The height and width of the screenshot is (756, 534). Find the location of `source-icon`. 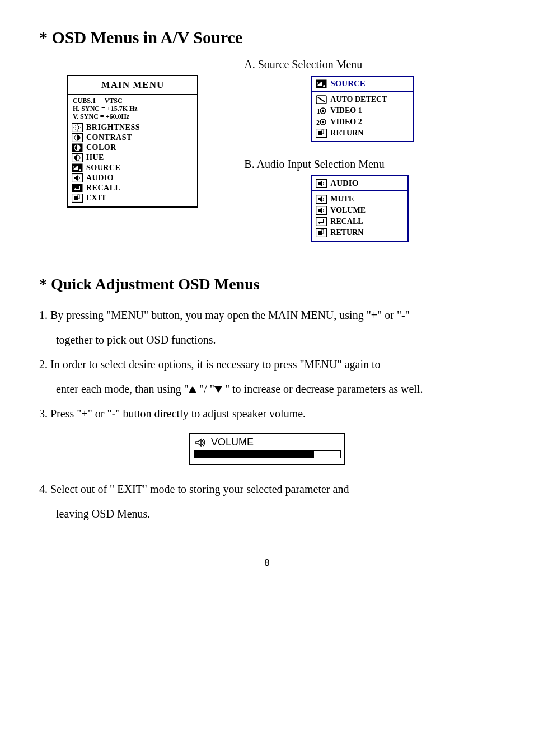

source-icon is located at coordinates (321, 84).